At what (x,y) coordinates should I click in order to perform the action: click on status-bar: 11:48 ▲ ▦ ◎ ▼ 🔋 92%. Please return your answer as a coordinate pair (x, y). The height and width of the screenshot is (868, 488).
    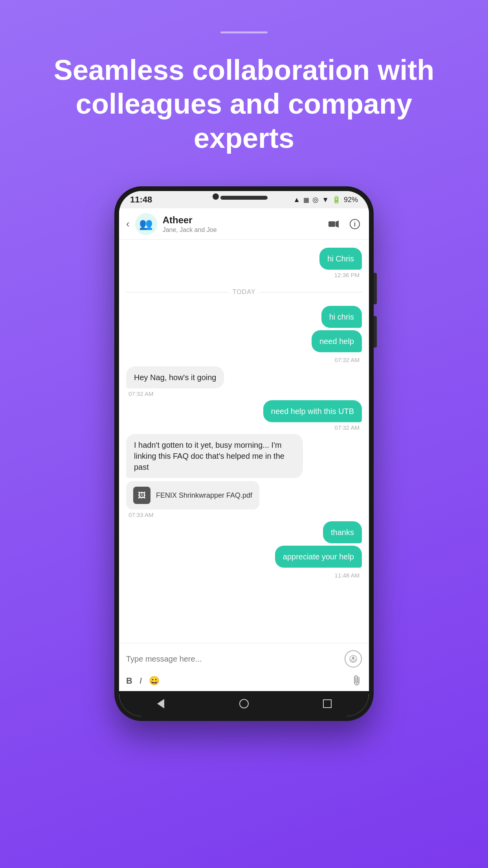
    Looking at the image, I should click on (244, 200).